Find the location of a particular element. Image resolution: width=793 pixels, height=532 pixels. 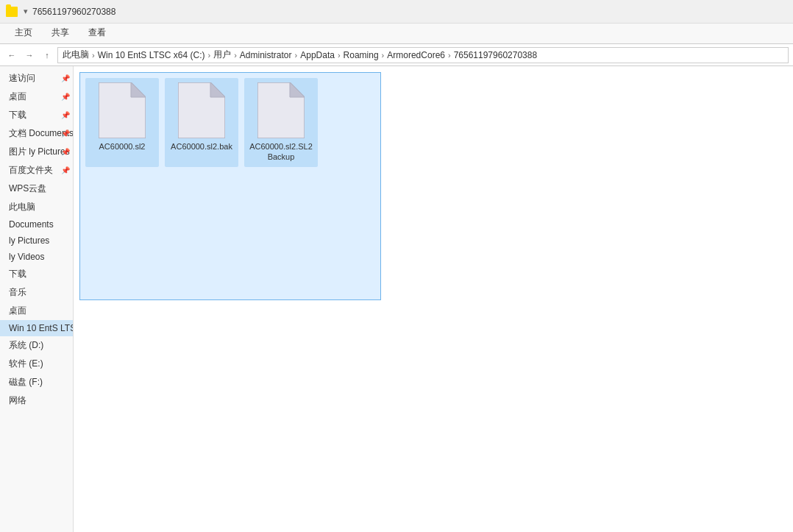

sidebar-item-documents: 文档 Documents 📌 is located at coordinates (37, 134).